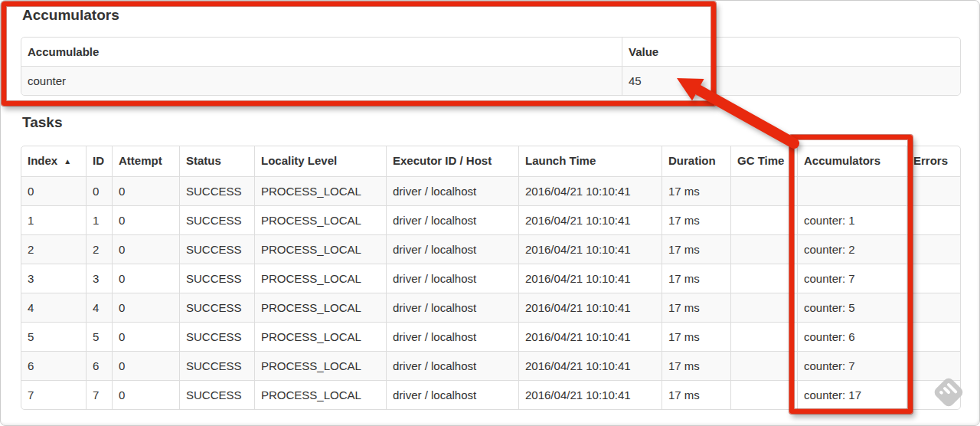  Describe the element at coordinates (851, 336) in the screenshot. I see `accumulators-cell: counter: 6` at that location.